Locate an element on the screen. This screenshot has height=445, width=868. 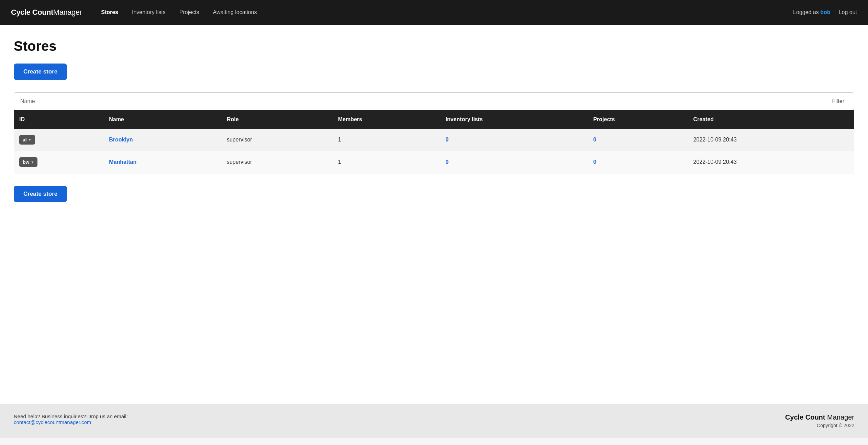
table-body: al ▼ Brooklyn supervisor 1 0 0 2022-10-0… is located at coordinates (434, 151).